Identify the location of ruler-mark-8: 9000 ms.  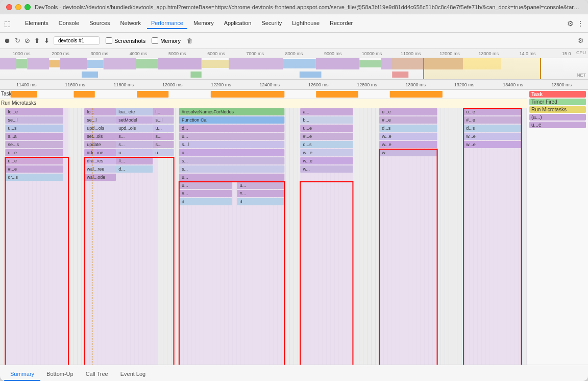
(333, 54).